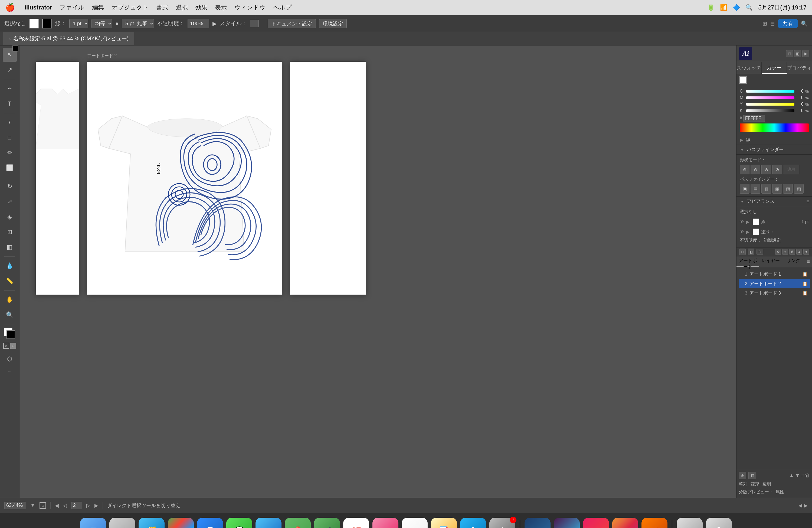  What do you see at coordinates (93, 523) in the screenshot?
I see `dock-finder: 🖥` at bounding box center [93, 523].